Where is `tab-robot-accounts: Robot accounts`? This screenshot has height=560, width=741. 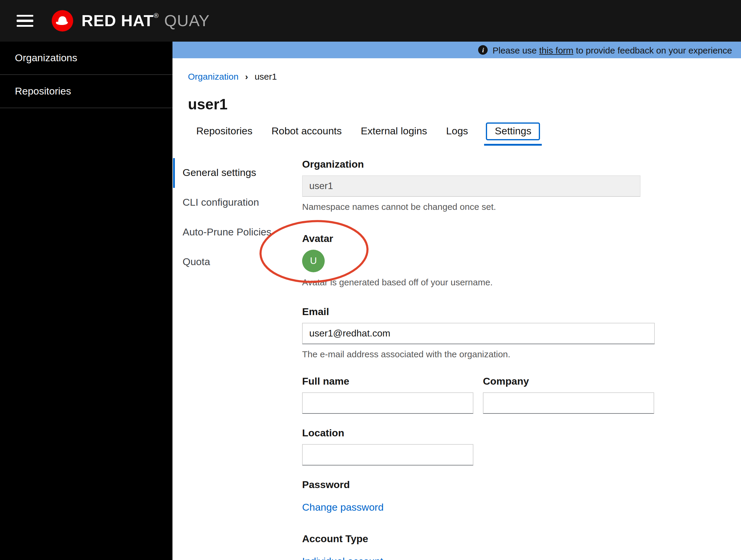 tab-robot-accounts: Robot accounts is located at coordinates (307, 131).